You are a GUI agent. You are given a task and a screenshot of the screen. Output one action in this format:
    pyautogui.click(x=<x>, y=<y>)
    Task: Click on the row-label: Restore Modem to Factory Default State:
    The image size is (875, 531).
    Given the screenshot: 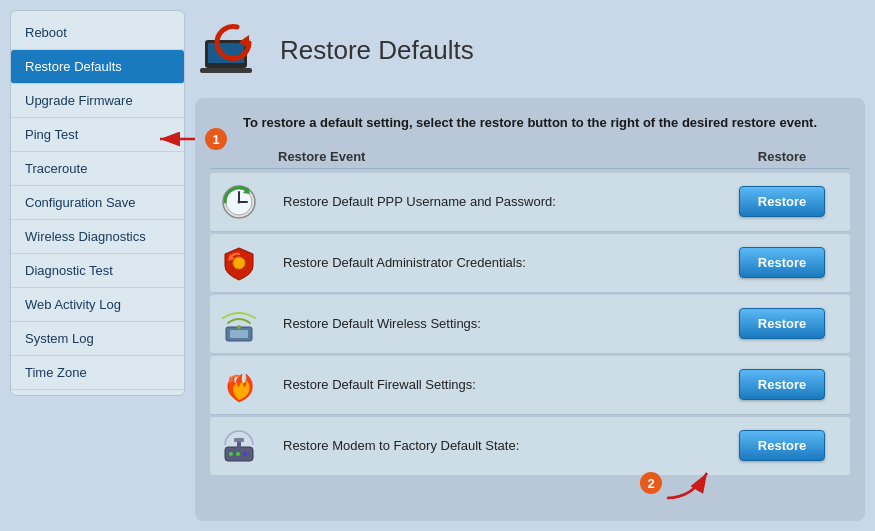 What is the action you would take?
    pyautogui.click(x=500, y=446)
    